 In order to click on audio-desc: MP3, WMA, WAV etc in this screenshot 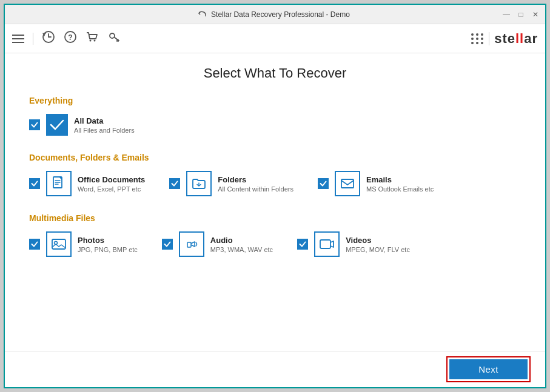, I will do `click(241, 250)`.